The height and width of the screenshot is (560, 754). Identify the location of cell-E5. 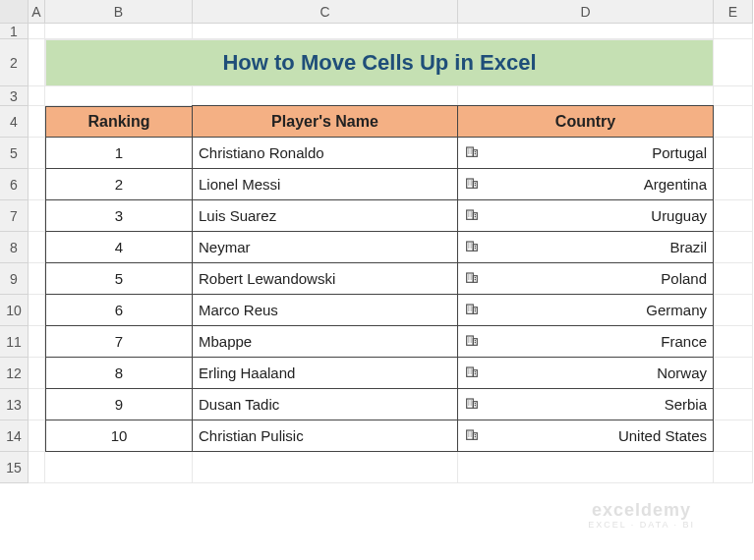
(733, 153).